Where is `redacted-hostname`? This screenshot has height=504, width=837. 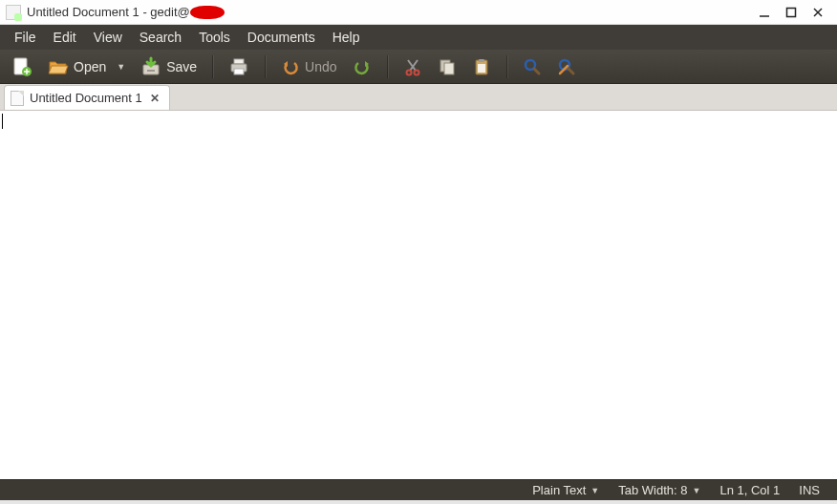
redacted-hostname is located at coordinates (207, 12).